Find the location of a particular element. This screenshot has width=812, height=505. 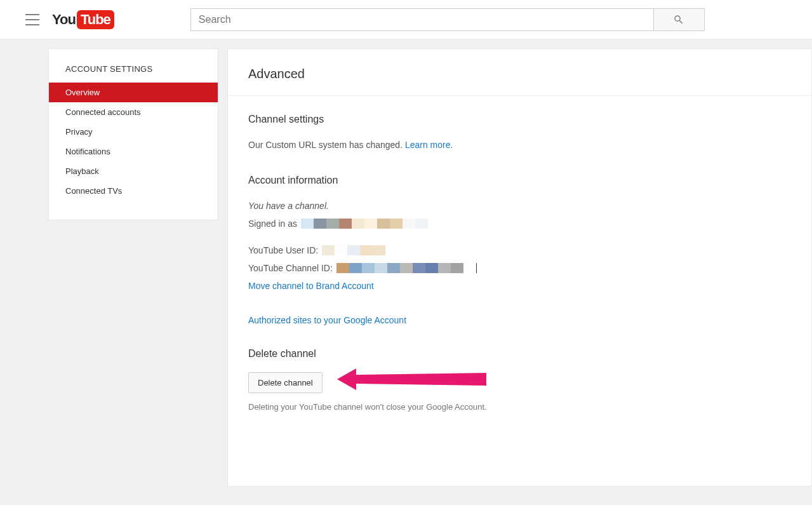

sidebar-title: ACCOUNT SETTINGS is located at coordinates (133, 66).